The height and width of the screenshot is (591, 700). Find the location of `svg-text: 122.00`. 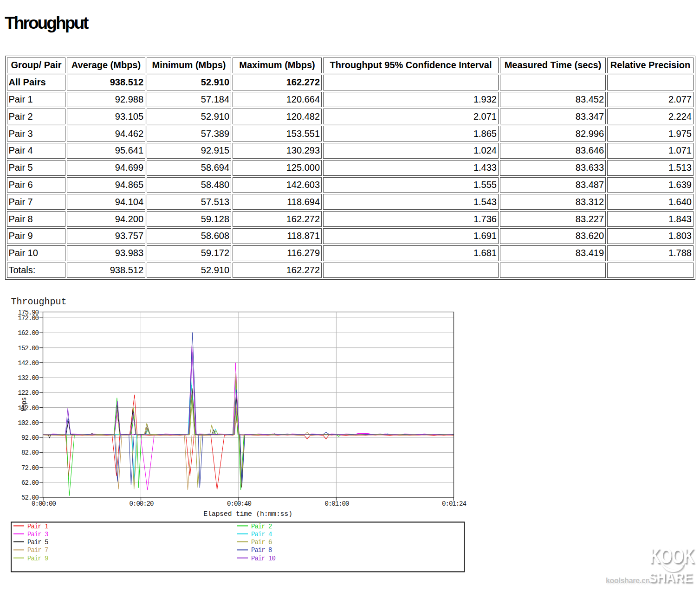

svg-text: 122.00 is located at coordinates (29, 393).